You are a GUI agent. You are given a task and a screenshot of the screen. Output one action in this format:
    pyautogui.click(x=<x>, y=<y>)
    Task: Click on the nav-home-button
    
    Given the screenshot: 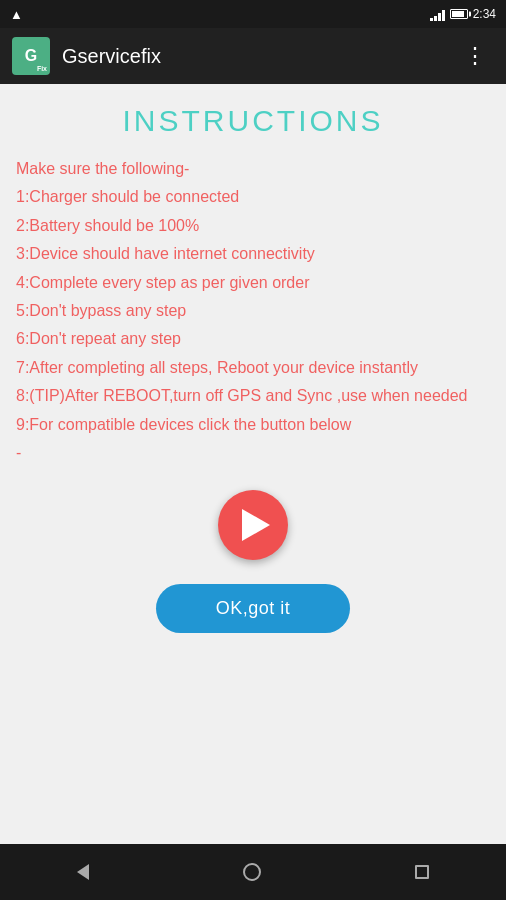 What is the action you would take?
    pyautogui.click(x=252, y=872)
    